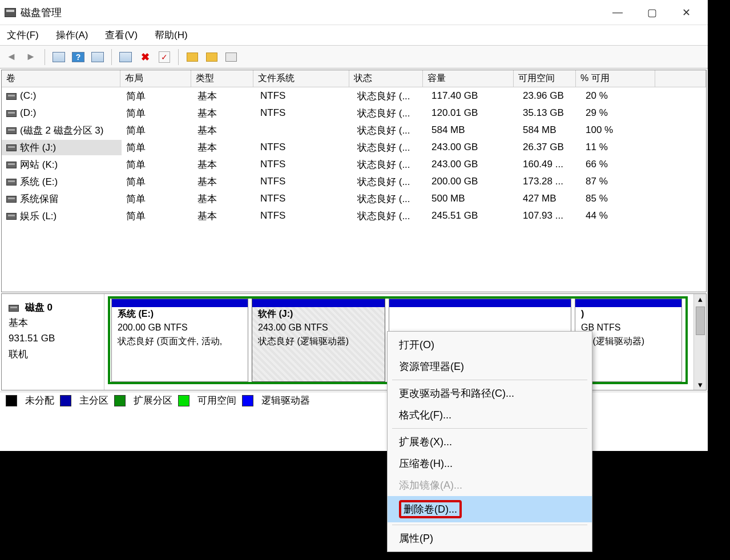 The width and height of the screenshot is (730, 560). What do you see at coordinates (354, 147) in the screenshot?
I see `table-row: 软件 (J:)简单基本NTFS状态良好 (...243.00 GB26.37 G…` at bounding box center [354, 147].